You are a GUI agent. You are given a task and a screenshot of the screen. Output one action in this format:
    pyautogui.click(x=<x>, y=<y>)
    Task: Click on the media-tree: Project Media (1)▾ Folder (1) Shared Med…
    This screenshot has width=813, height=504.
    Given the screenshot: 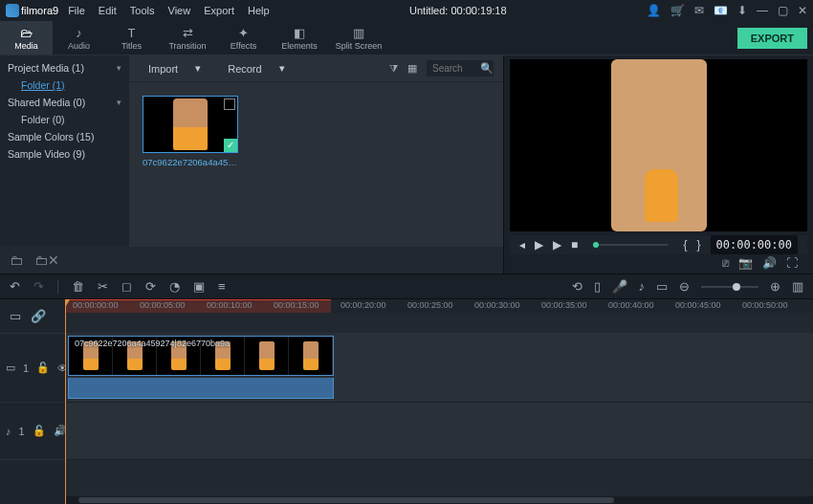 What is the action you would take?
    pyautogui.click(x=65, y=151)
    